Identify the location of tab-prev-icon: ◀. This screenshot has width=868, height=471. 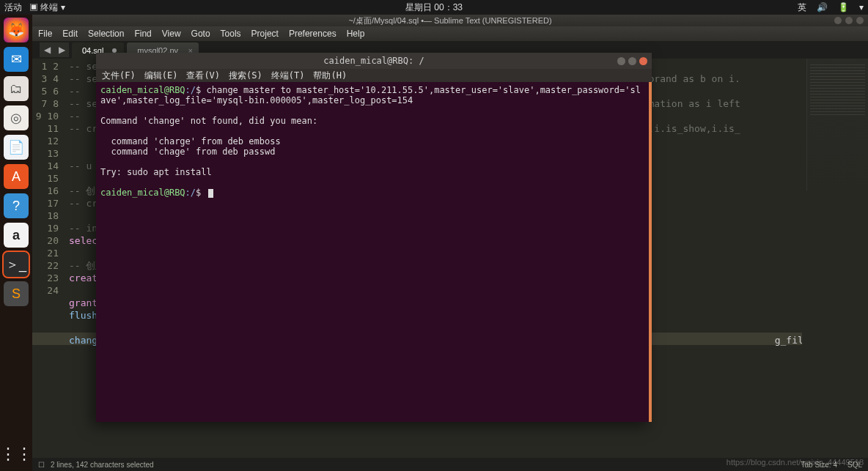
(47, 50).